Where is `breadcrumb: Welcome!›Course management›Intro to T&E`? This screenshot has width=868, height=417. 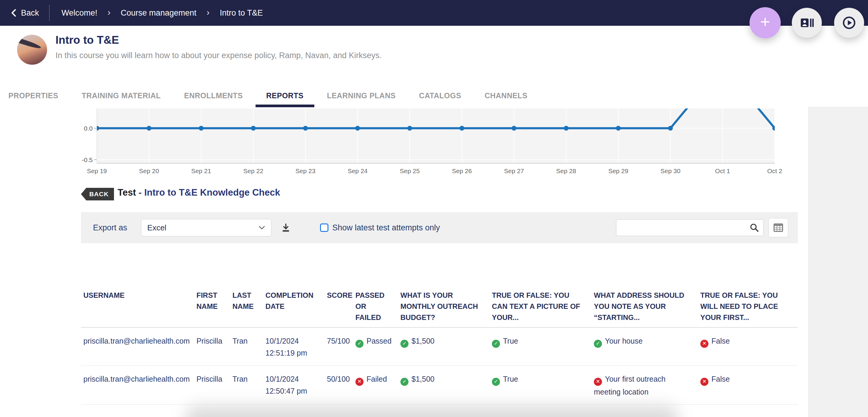
breadcrumb: Welcome!›Course management›Intro to T&E is located at coordinates (162, 13).